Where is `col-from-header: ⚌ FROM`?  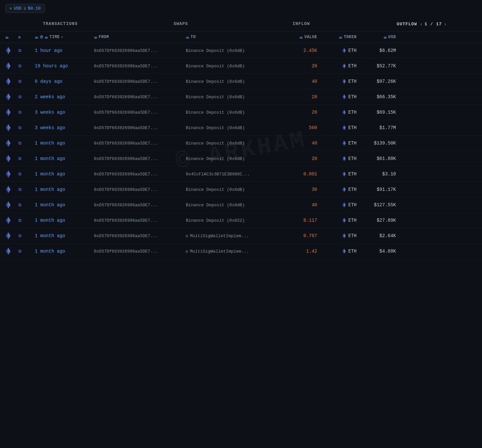 col-from-header: ⚌ FROM is located at coordinates (140, 37).